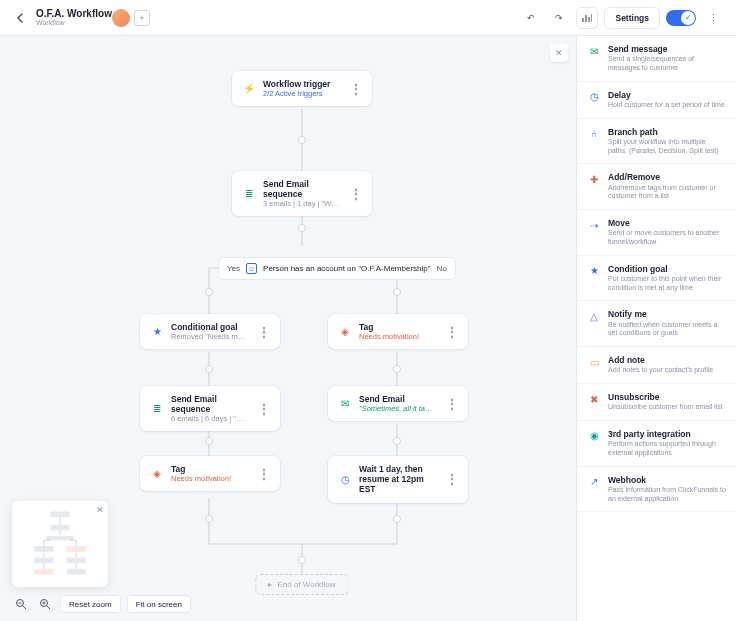 The height and width of the screenshot is (621, 736). What do you see at coordinates (622, 18) in the screenshot?
I see `top-actions: ↶ ↷ Settings ⋮` at bounding box center [622, 18].